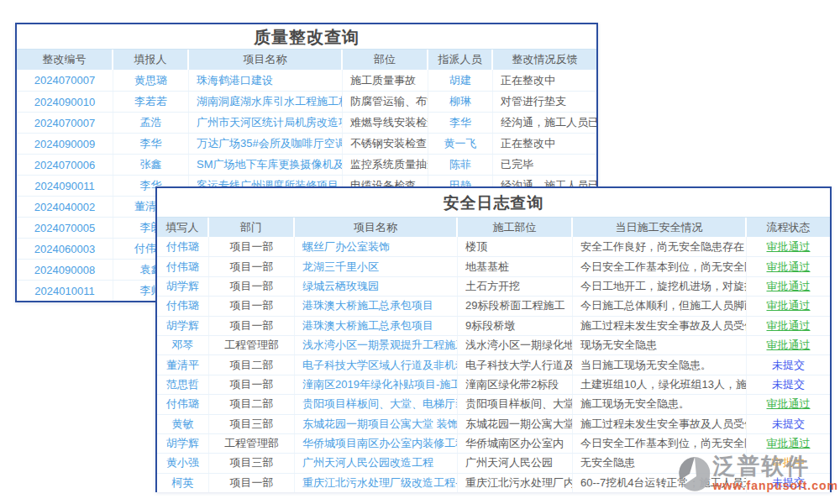 The image size is (840, 504). I want to click on cell-work-part: 东城花园一期公寓大堂, so click(516, 424).